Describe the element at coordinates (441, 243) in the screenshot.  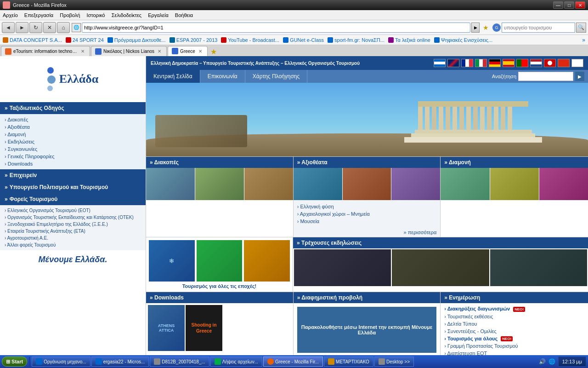
I see `events-header: Τρέχουσες εκδηλώσεις` at that location.